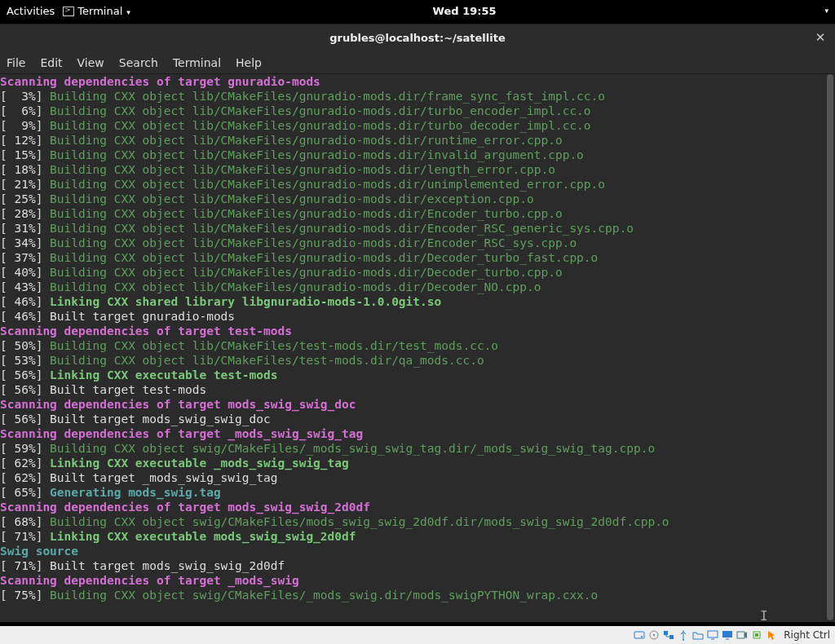 This screenshot has height=644, width=835. Describe the element at coordinates (91, 63) in the screenshot. I see `menu-view: View` at that location.